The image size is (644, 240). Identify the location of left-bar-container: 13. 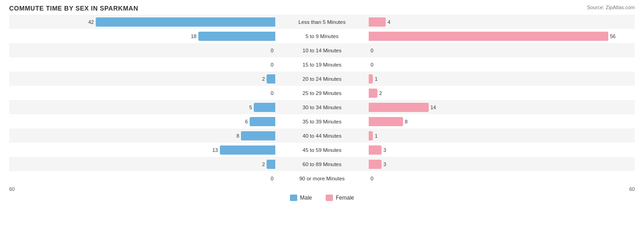
(143, 150).